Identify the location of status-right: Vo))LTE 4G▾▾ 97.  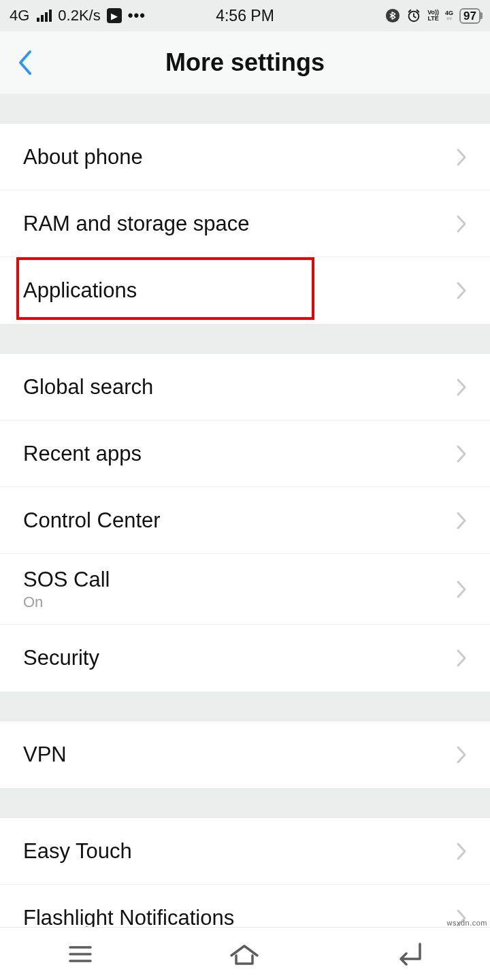
(433, 16).